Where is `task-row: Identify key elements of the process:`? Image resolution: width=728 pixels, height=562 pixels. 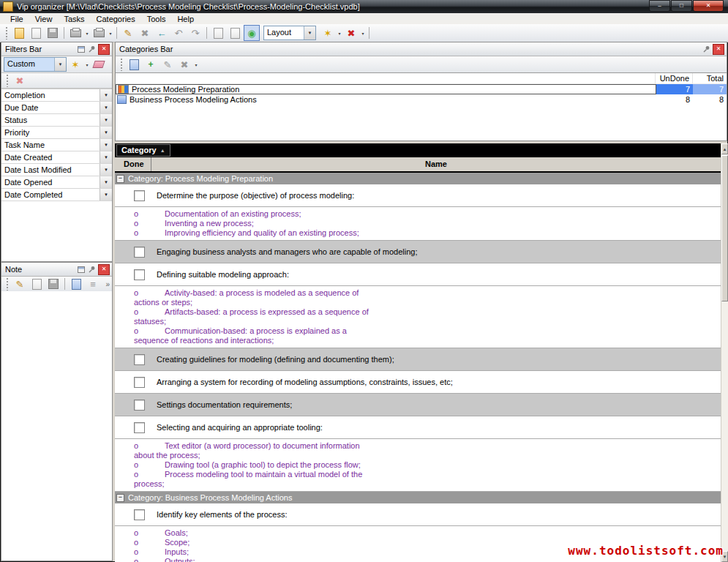
task-row: Identify key elements of the process: is located at coordinates (418, 515).